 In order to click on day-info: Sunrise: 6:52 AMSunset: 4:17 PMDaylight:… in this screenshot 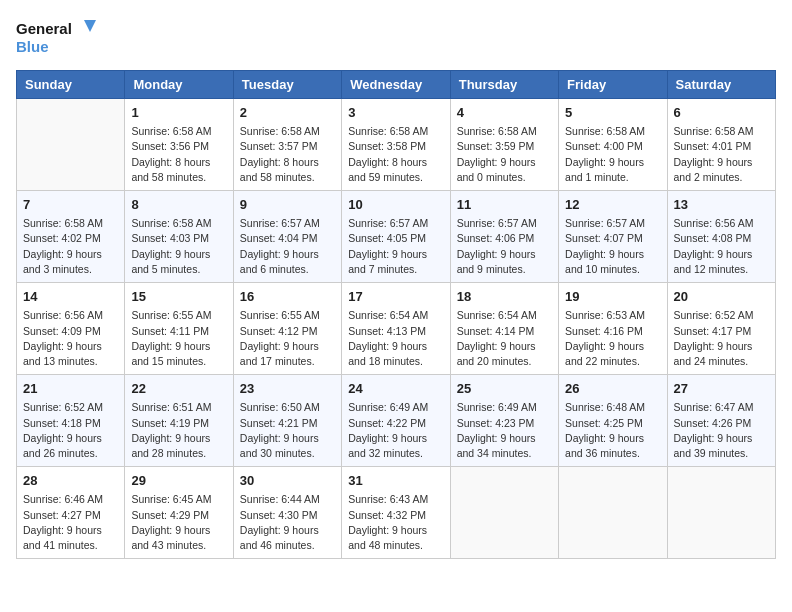, I will do `click(722, 338)`.